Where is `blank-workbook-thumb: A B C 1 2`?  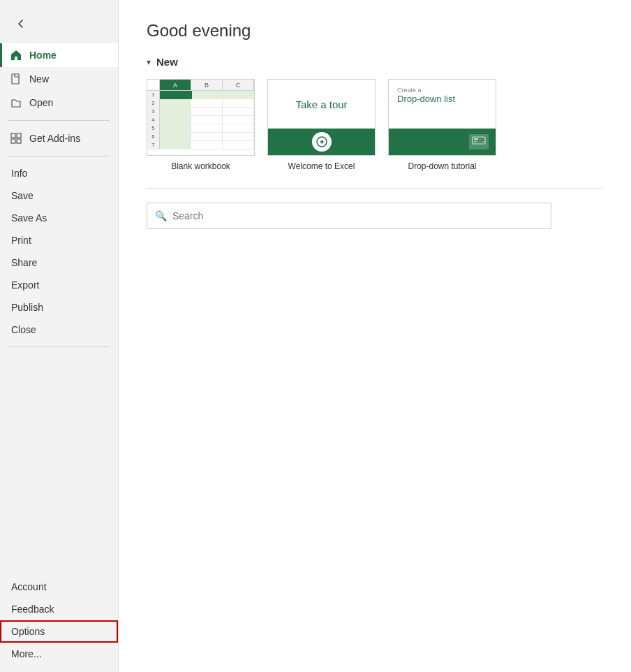 blank-workbook-thumb: A B C 1 2 is located at coordinates (201, 117).